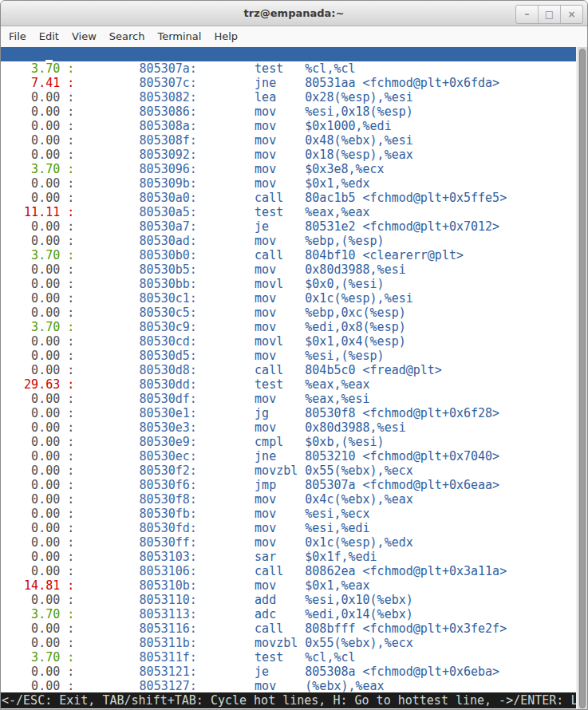 The width and height of the screenshot is (588, 710). I want to click on asm-row: 0.00 : 80530fd: mov %esi,%edi, so click(294, 528).